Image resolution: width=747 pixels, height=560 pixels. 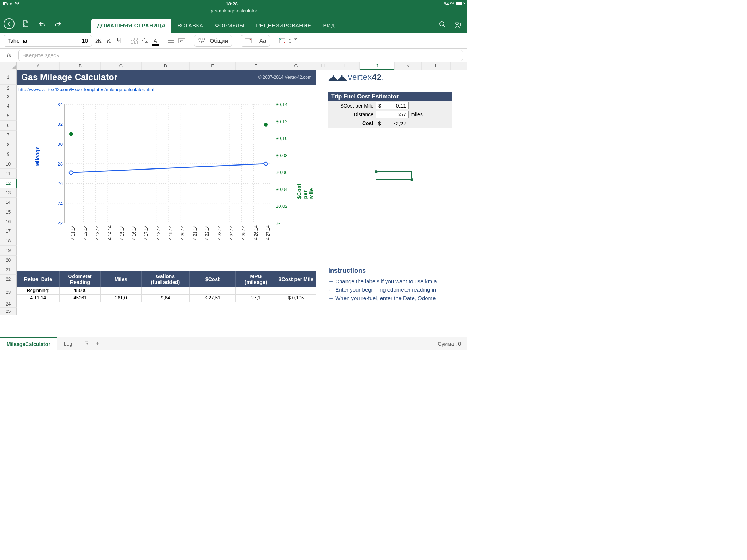 What do you see at coordinates (233, 24) in the screenshot?
I see `ribbon-bar: ДОМАШНЯЯ СТРАНИЦАВСТАВКАФОРМУЛЫРЕЦЕНЗИРО…` at bounding box center [233, 24].